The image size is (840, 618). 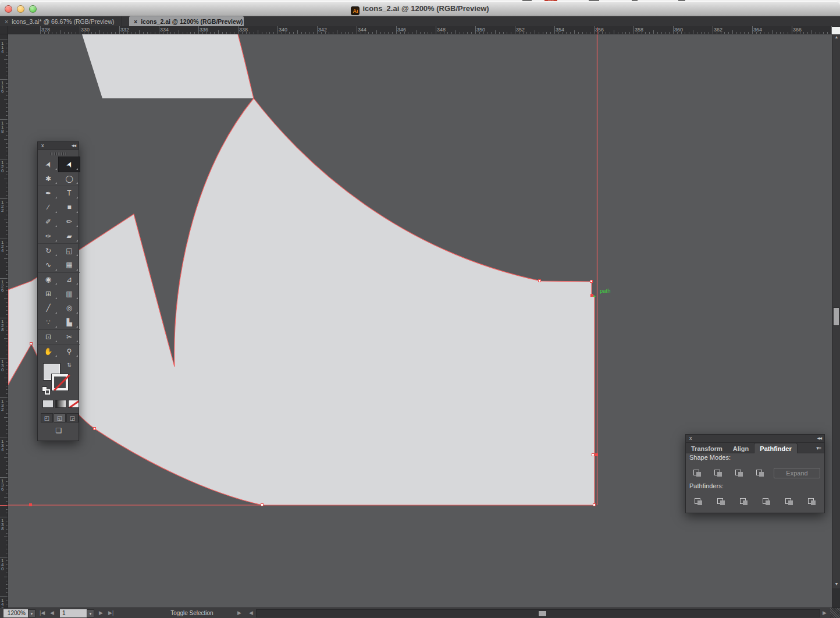 I want to click on artboard-dropdown-button: ▼, so click(x=91, y=613).